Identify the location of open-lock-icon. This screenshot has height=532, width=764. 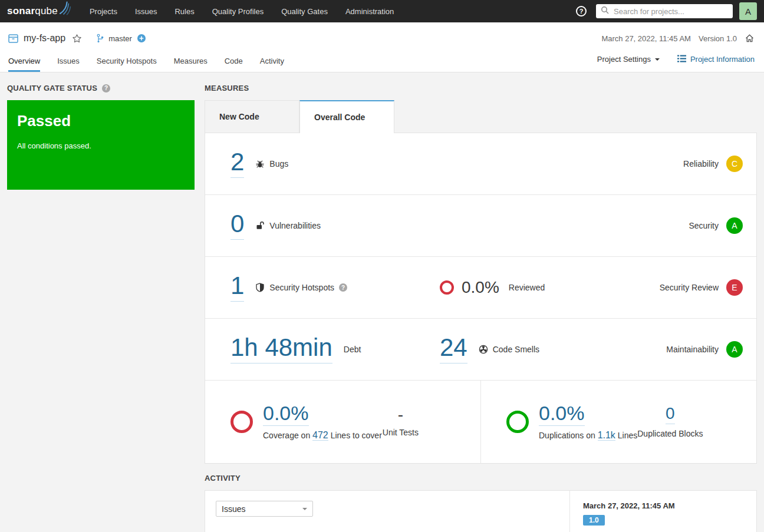
(260, 226).